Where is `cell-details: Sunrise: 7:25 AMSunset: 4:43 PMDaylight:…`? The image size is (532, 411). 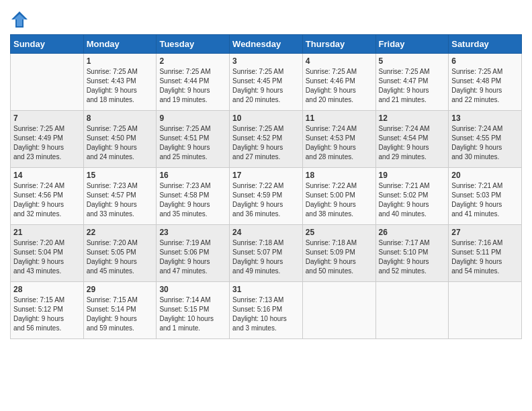
cell-details: Sunrise: 7:25 AMSunset: 4:43 PMDaylight:… is located at coordinates (120, 86).